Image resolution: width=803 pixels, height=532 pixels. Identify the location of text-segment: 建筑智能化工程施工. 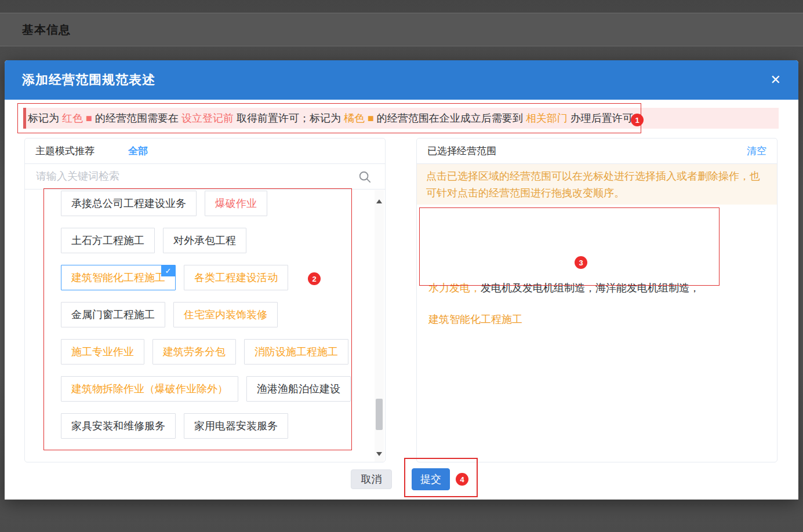
(475, 319).